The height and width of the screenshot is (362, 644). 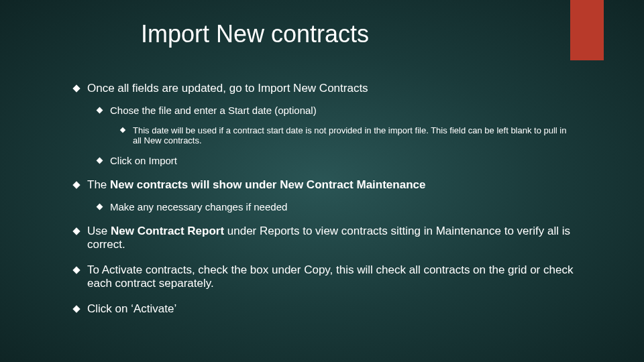 What do you see at coordinates (587, 30) in the screenshot?
I see `accent-bar` at bounding box center [587, 30].